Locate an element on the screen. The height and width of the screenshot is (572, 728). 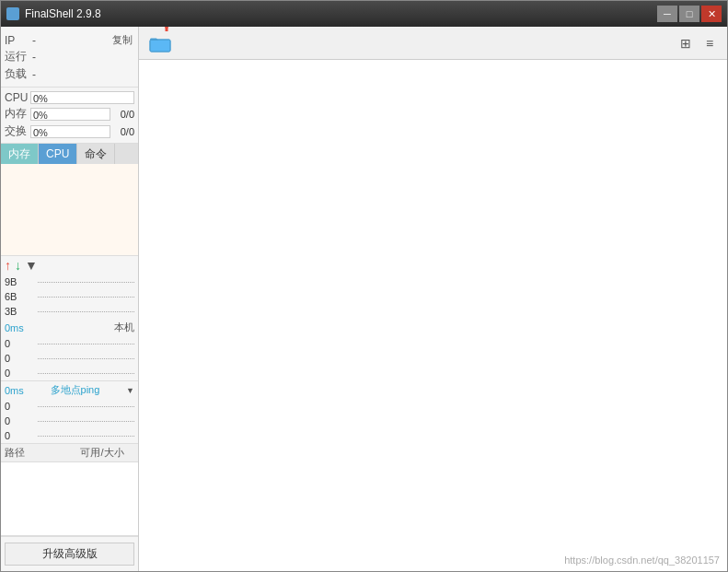
network-section: ↑ ↓ ▼ 9B 6B 3B is located at coordinates (70, 319).